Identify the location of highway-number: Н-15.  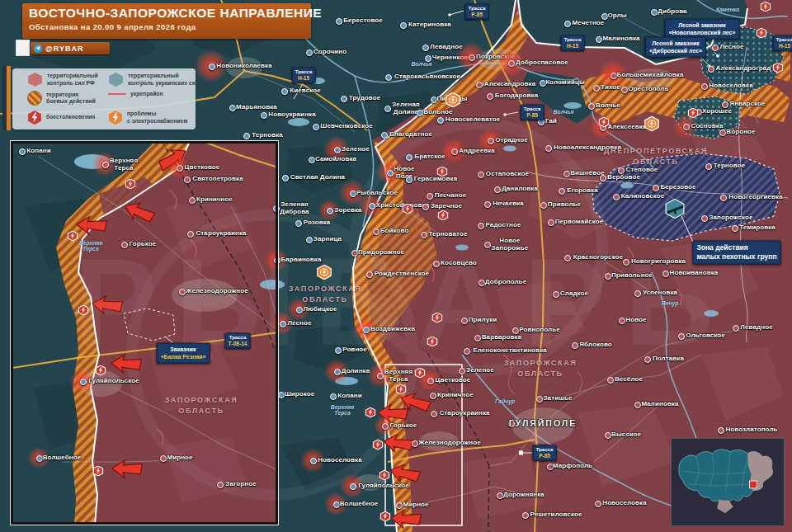
(573, 46).